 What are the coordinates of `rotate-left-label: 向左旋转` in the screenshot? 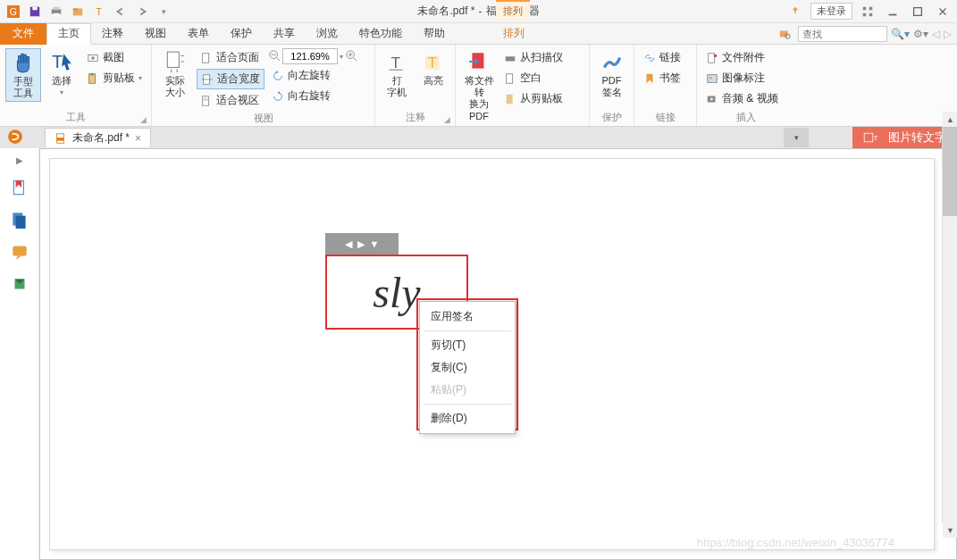 It's located at (309, 75).